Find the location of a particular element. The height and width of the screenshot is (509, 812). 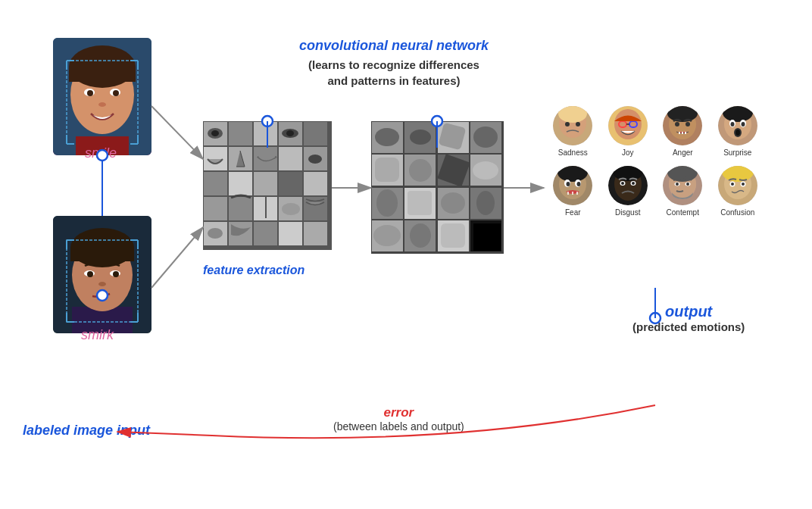

emotion-disgust-circle is located at coordinates (628, 186).